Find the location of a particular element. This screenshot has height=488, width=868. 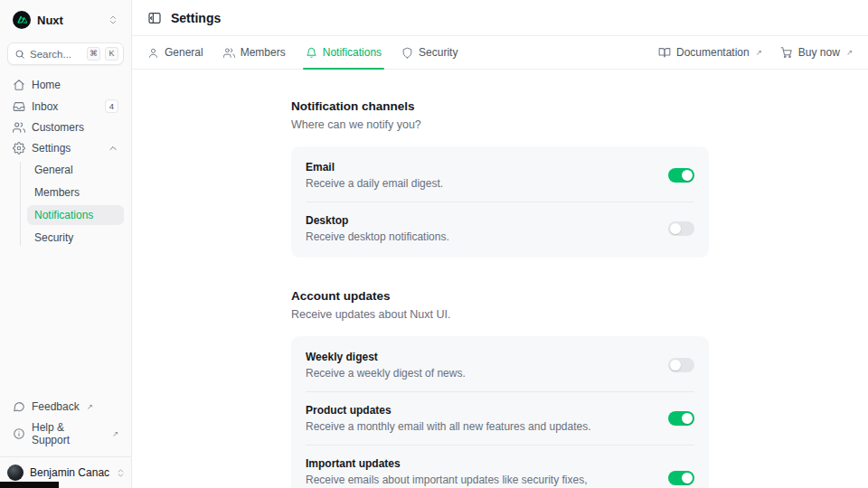

chevron-up-icon is located at coordinates (113, 148).